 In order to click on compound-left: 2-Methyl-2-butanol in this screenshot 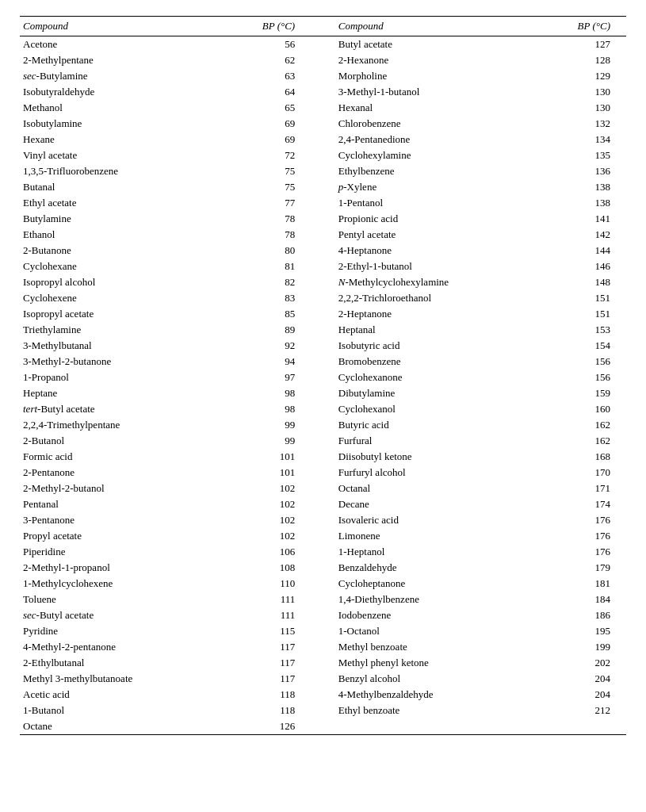, I will do `click(128, 488)`.